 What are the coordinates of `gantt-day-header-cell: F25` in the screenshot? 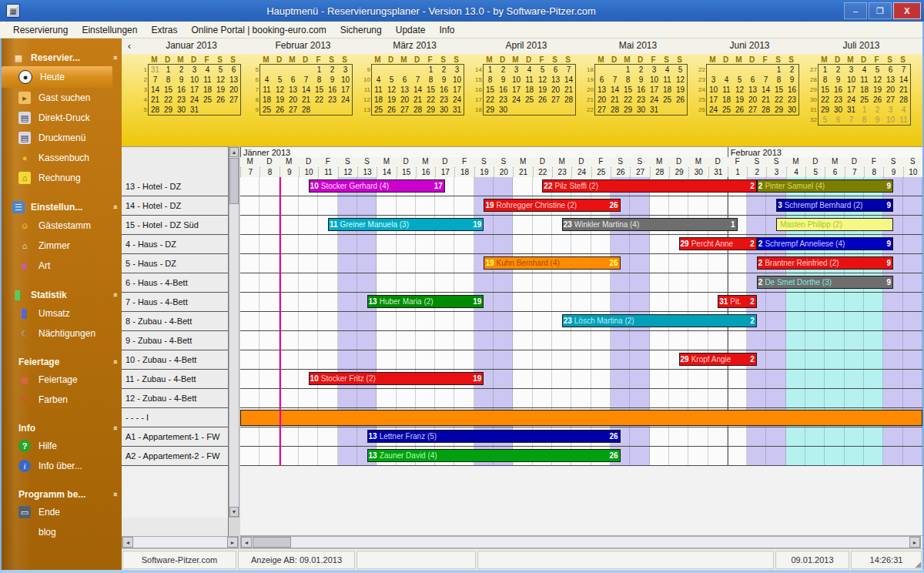 It's located at (601, 167).